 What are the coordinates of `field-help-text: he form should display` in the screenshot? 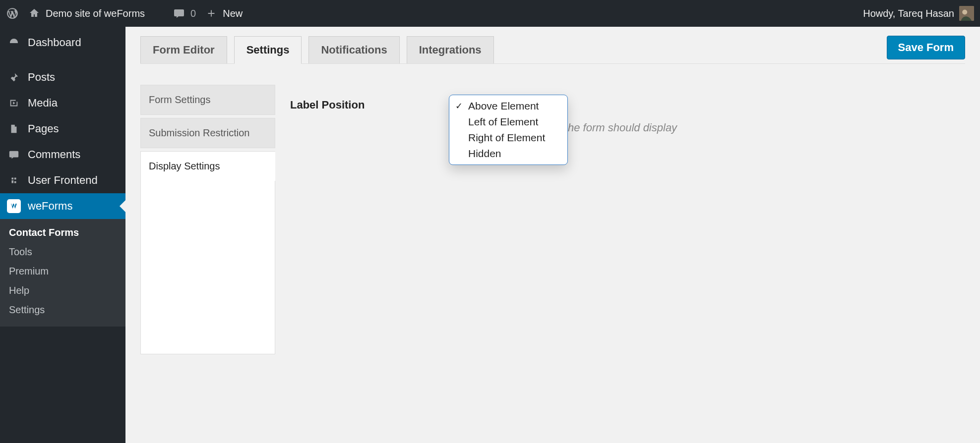 It's located at (622, 128).